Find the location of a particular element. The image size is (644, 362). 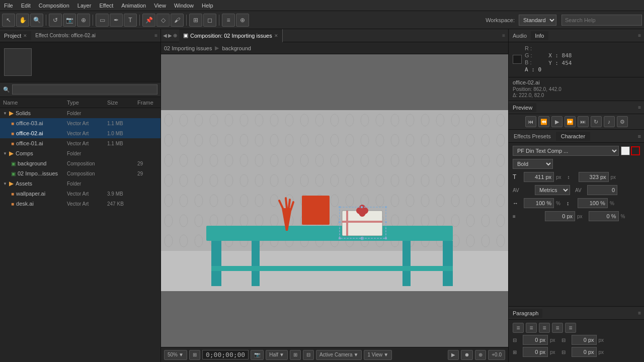

project-search-input is located at coordinates (85, 89).